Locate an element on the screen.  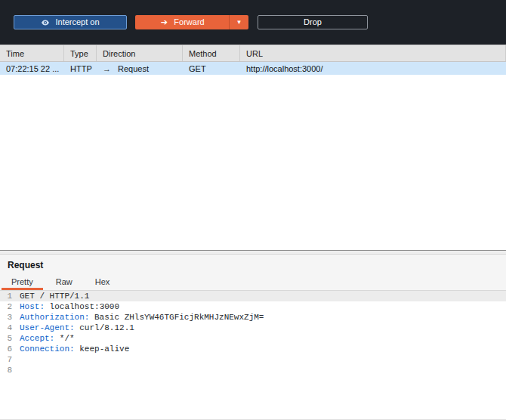
cell-direction: →Request is located at coordinates (140, 68).